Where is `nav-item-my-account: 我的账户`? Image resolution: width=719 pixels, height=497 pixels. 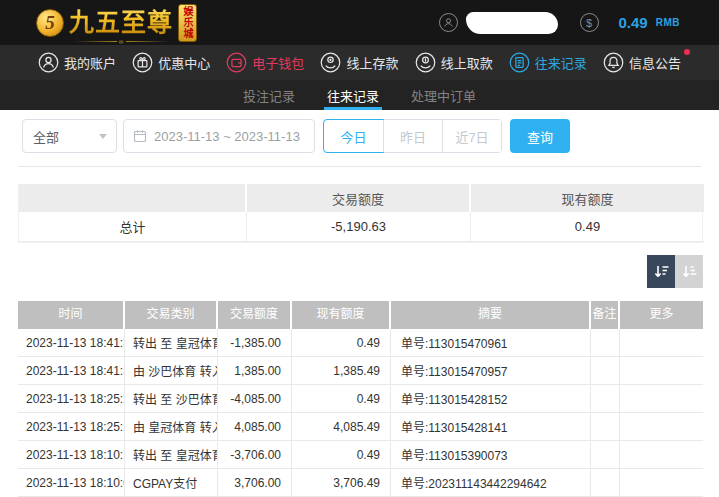
nav-item-my-account: 我的账户 is located at coordinates (77, 62).